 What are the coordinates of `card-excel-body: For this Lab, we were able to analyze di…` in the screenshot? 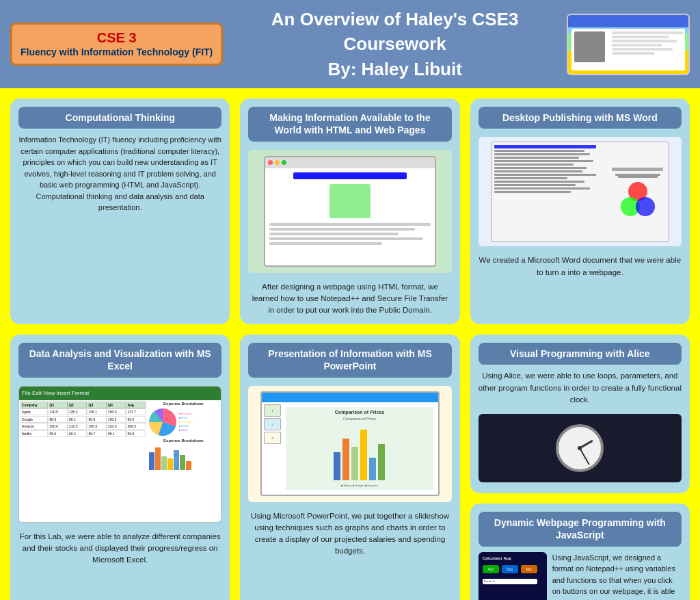 It's located at (120, 565).